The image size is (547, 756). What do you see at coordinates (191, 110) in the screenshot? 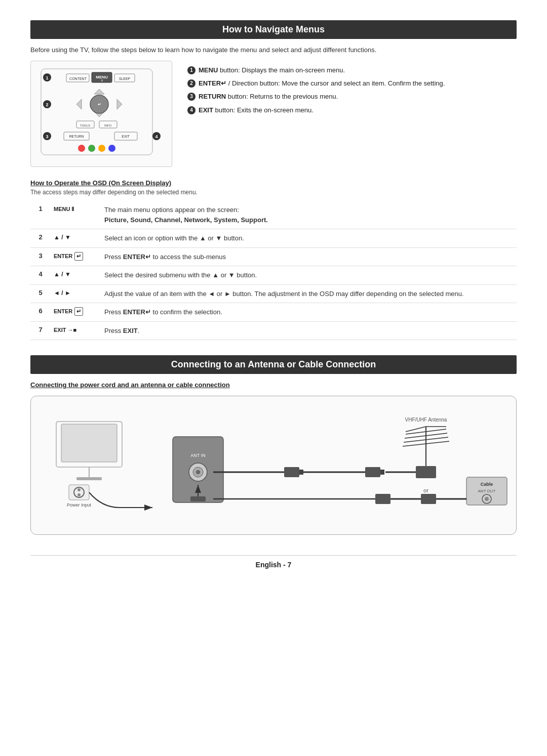
I see `legend-num-4: 4` at bounding box center [191, 110].